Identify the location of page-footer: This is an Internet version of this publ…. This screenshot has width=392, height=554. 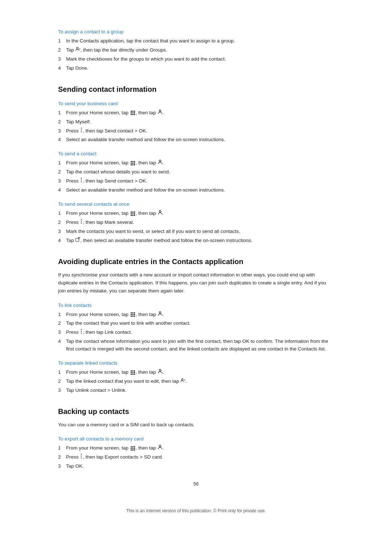
(196, 511).